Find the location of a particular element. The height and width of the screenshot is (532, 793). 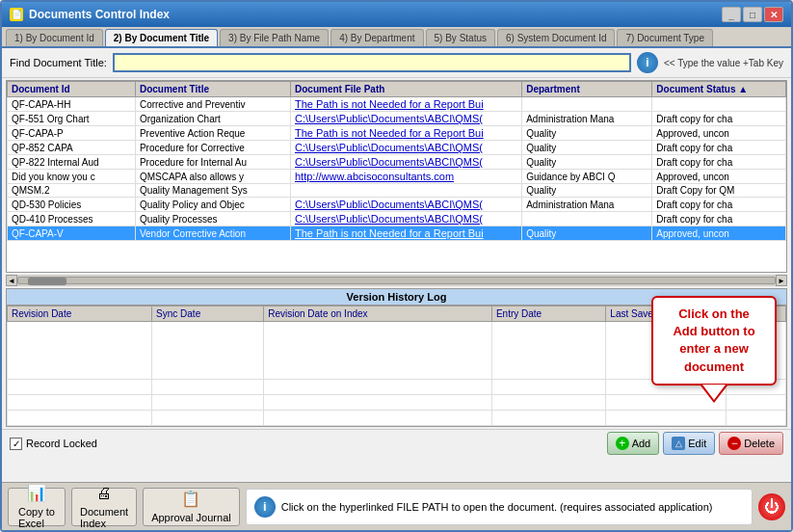

footer: 📊 Copy toExcel 🖨 DocumentIndex 📋 Approva… is located at coordinates (397, 506).